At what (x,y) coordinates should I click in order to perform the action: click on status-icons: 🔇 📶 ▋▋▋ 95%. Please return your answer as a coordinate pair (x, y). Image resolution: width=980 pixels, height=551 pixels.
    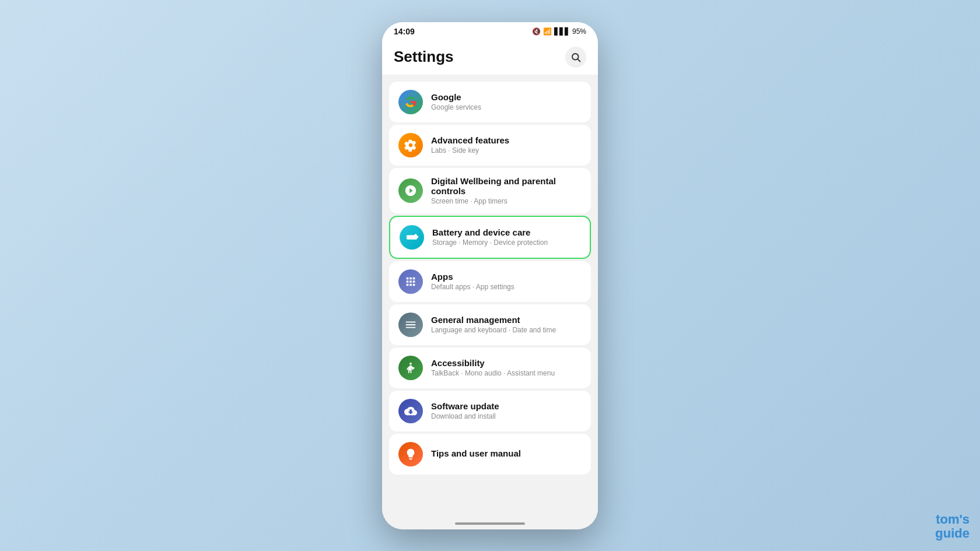
    Looking at the image, I should click on (559, 31).